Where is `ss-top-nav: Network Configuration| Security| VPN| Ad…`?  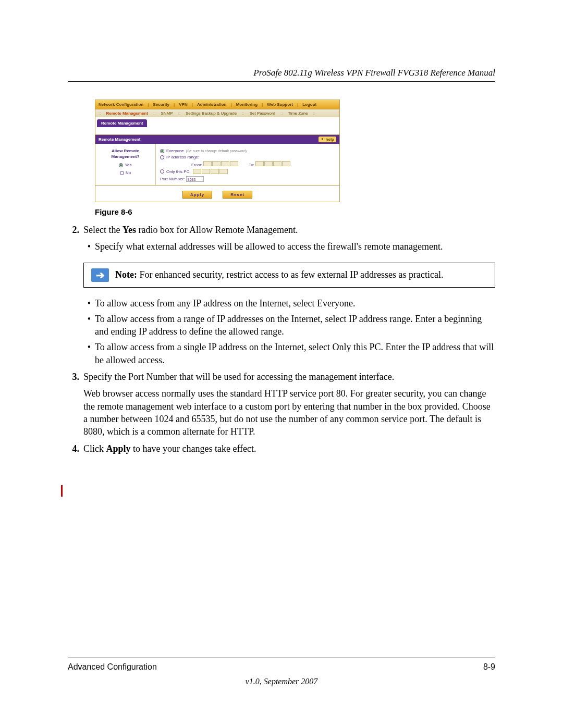 ss-top-nav: Network Configuration| Security| VPN| Ad… is located at coordinates (217, 104).